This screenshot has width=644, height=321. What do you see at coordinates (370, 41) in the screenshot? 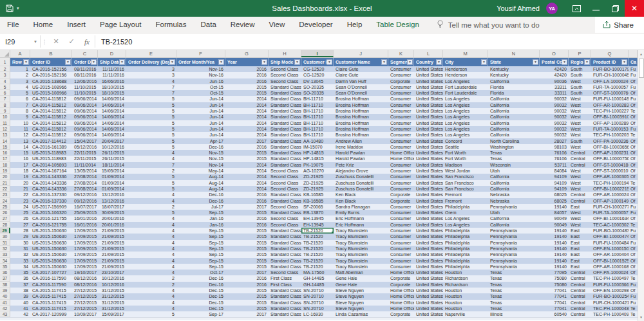
I see `formula-bar-value: TB-21520` at bounding box center [370, 41].